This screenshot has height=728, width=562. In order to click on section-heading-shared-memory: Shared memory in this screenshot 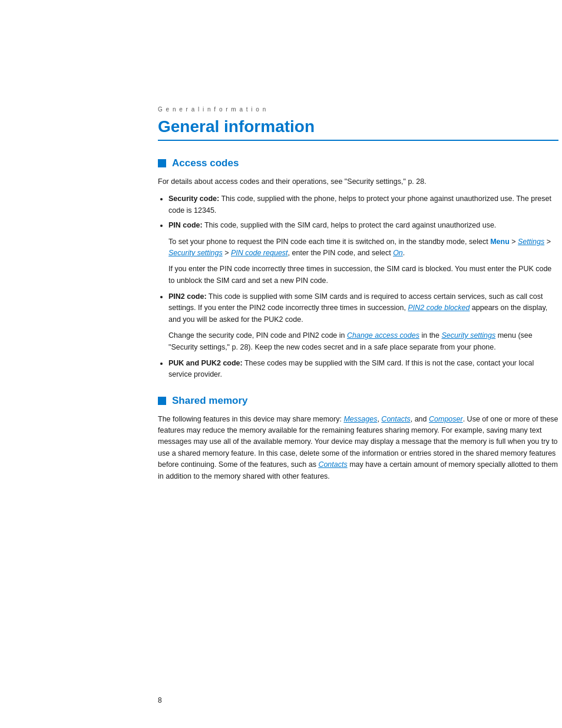, I will do `click(358, 401)`.